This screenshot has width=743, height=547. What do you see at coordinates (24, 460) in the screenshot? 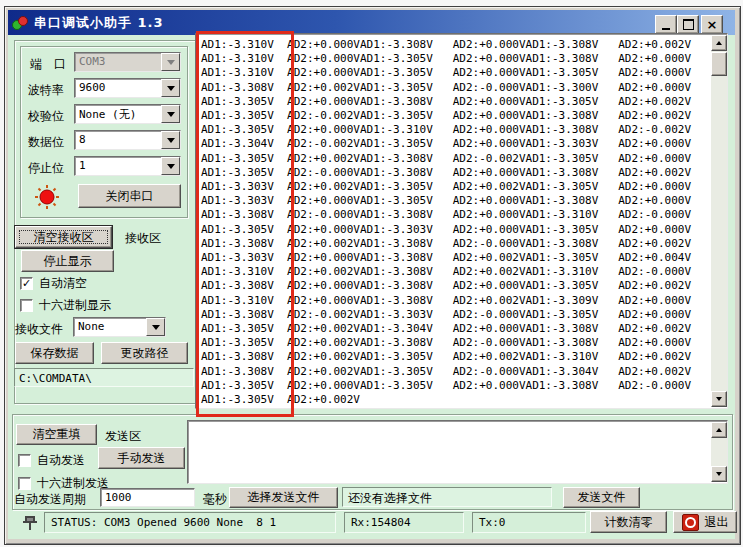
I see `auto-send-checkbox` at bounding box center [24, 460].